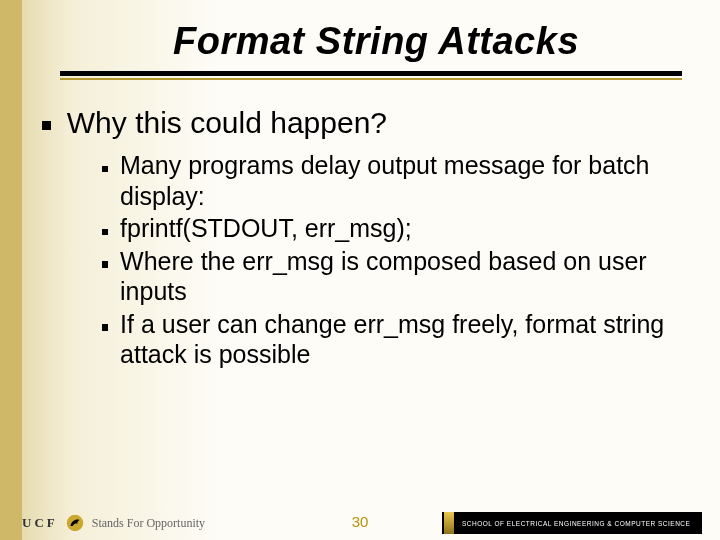  I want to click on school-label: SCHOOL OF ELECTRICAL ENGINEERING & COMPU…, so click(576, 524).